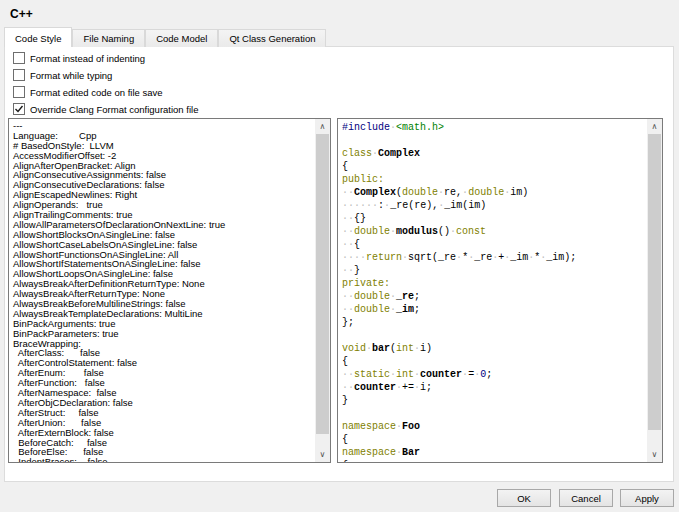 The image size is (679, 512). Describe the element at coordinates (654, 282) in the screenshot. I see `preview-scrollbar-thumb` at that location.